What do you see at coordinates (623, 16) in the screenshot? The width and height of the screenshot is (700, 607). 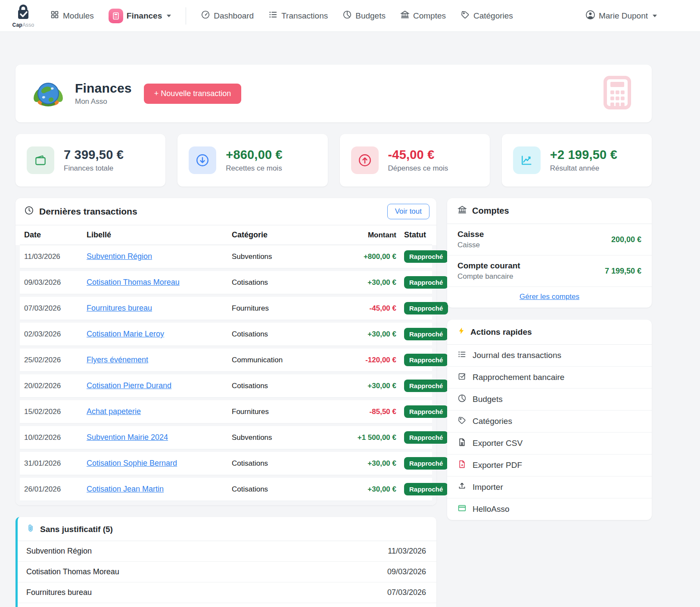 I see `user-name: Marie Dupont` at bounding box center [623, 16].